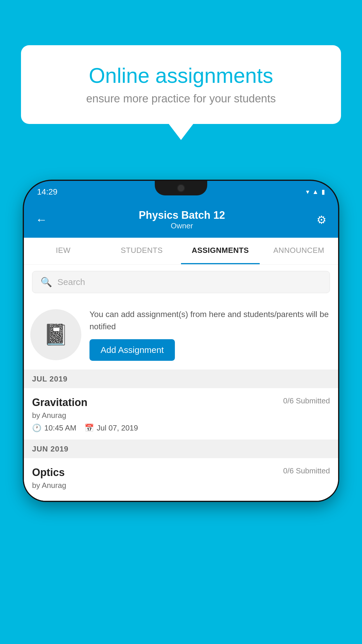 The width and height of the screenshot is (362, 644). Describe the element at coordinates (181, 93) in the screenshot. I see `speech-bubble-container: Online assignments ensure more practice …` at that location.